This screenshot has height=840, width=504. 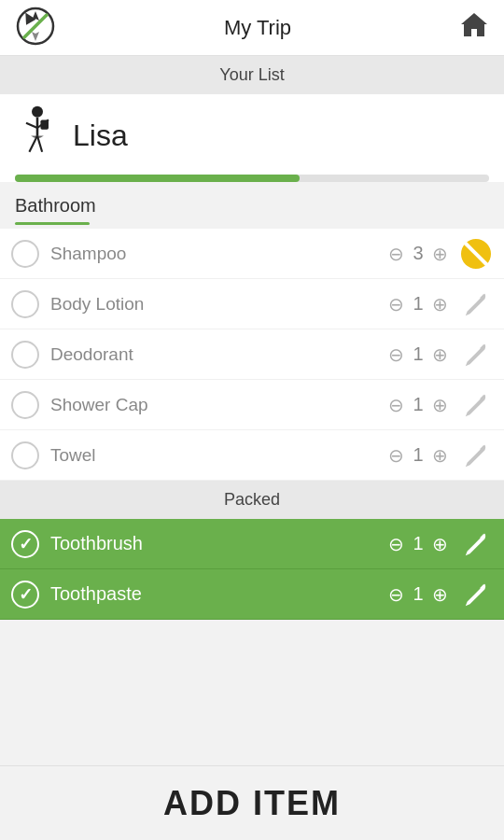 I want to click on user-name: Lisa, so click(x=101, y=136).